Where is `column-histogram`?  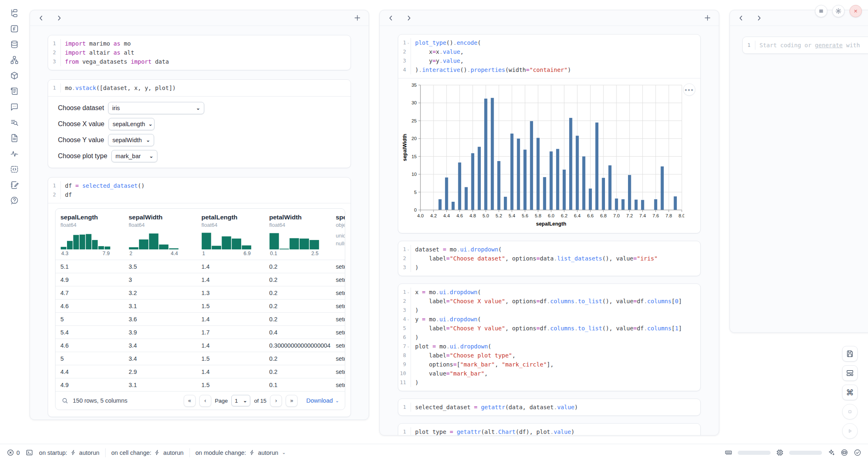 column-histogram is located at coordinates (294, 240).